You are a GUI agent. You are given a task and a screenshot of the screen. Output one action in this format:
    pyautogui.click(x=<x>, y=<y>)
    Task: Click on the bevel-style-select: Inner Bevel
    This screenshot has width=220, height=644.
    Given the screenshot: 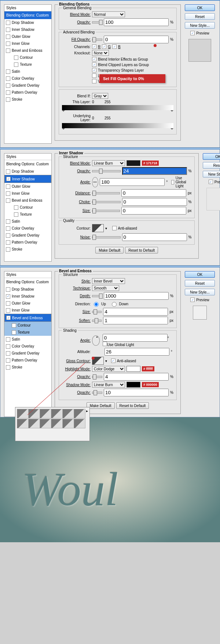 What is the action you would take?
    pyautogui.click(x=109, y=281)
    